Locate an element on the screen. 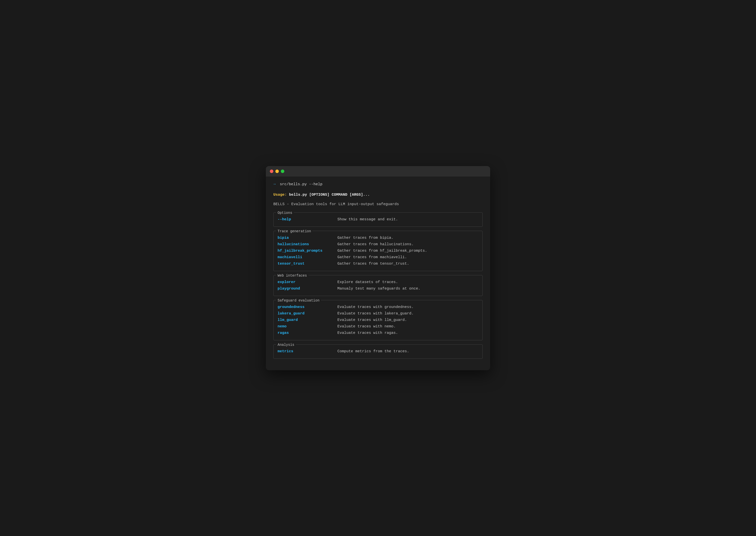  cmd-desc-2-1: Manualy test many safeguards at once. is located at coordinates (379, 289).